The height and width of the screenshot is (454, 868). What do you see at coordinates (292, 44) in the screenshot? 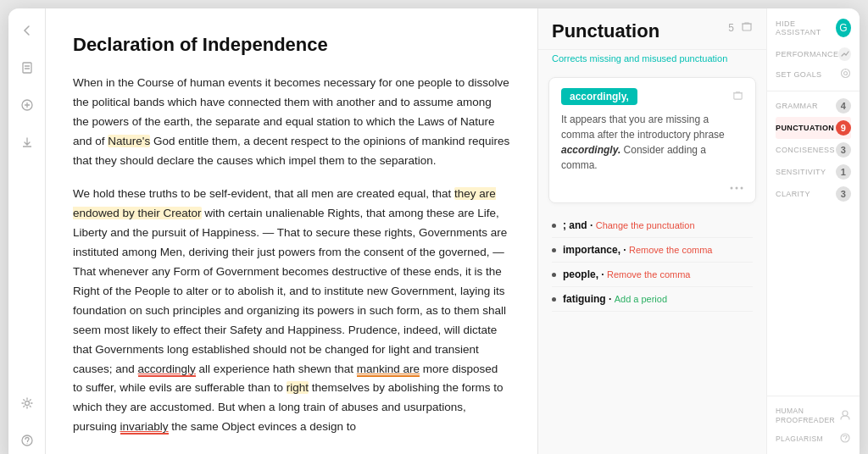
I see `document-title: Declaration of Independence` at bounding box center [292, 44].